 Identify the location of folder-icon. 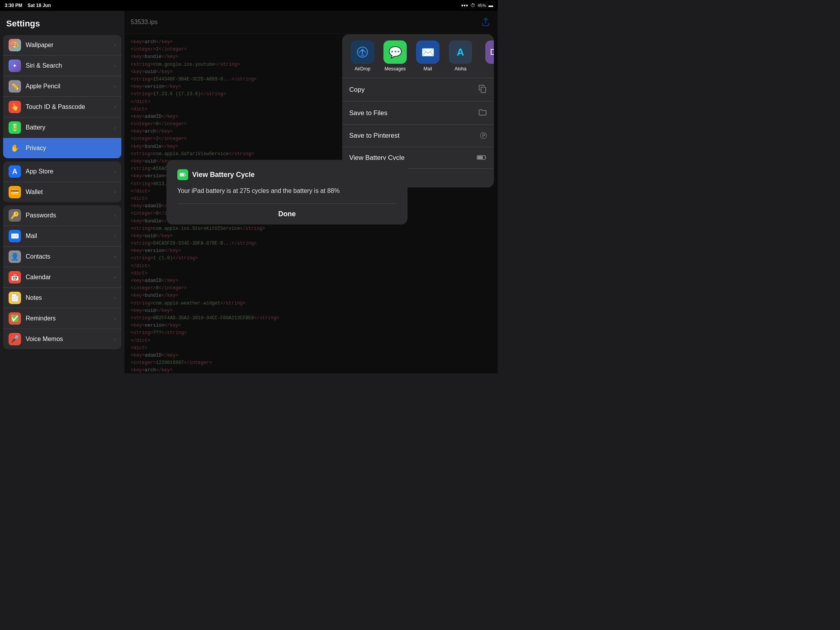
(483, 113).